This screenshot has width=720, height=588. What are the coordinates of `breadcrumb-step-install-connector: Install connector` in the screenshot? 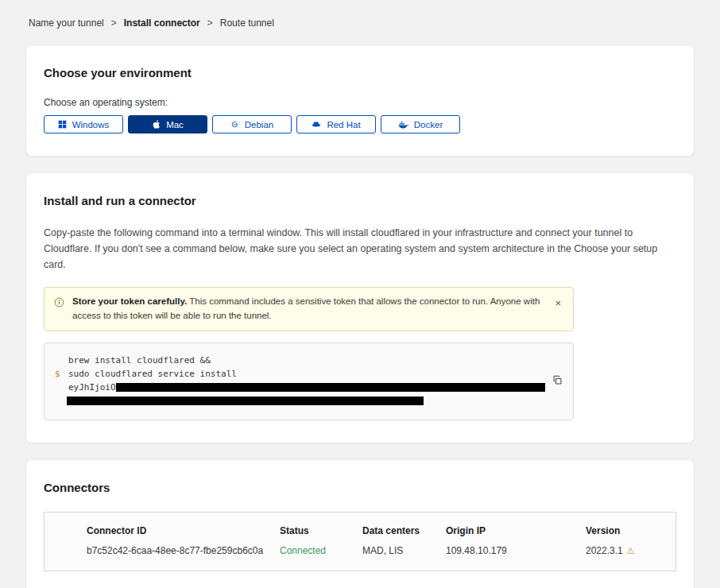 It's located at (162, 23).